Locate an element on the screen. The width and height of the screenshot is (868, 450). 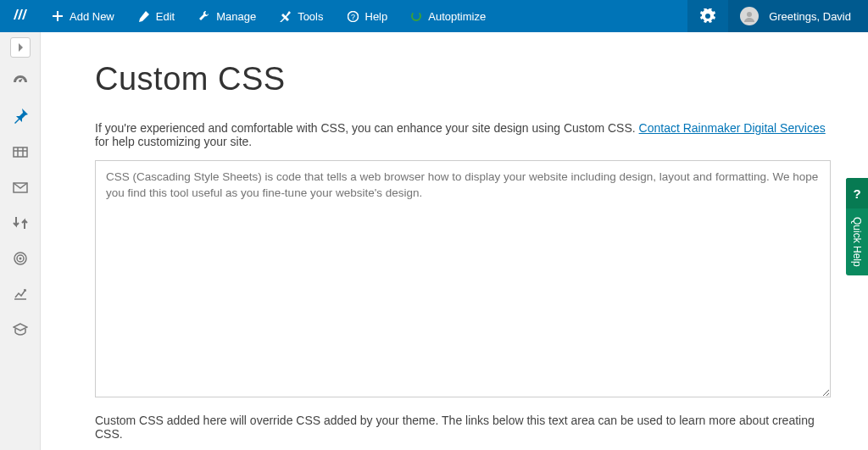
page-title: Custom CSS is located at coordinates (463, 80).